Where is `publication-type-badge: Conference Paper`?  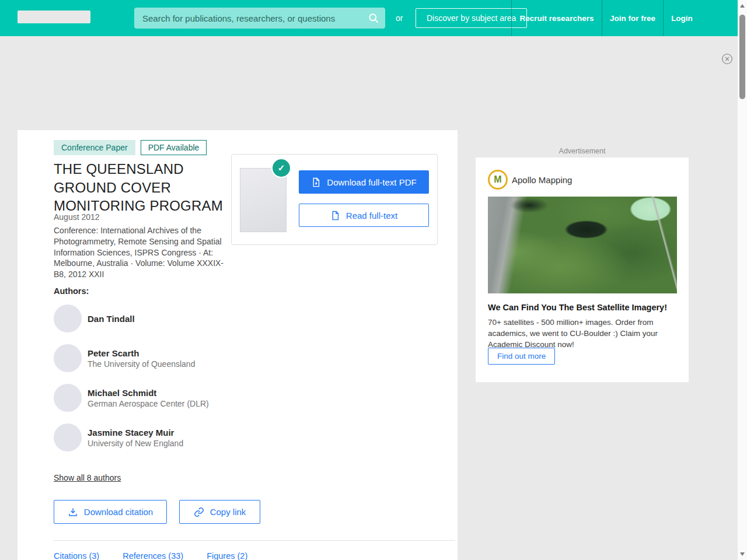
publication-type-badge: Conference Paper is located at coordinates (95, 148).